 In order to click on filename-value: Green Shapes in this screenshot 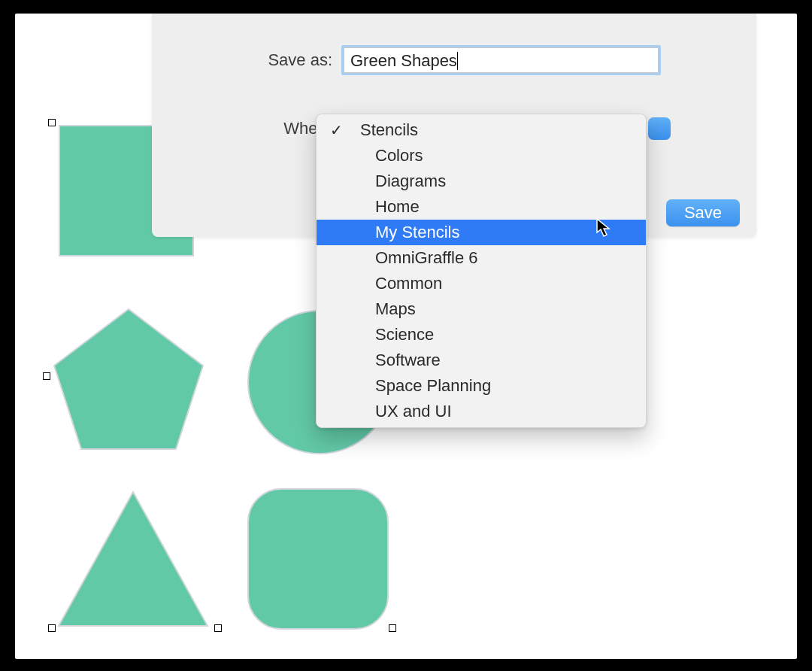, I will do `click(404, 61)`.